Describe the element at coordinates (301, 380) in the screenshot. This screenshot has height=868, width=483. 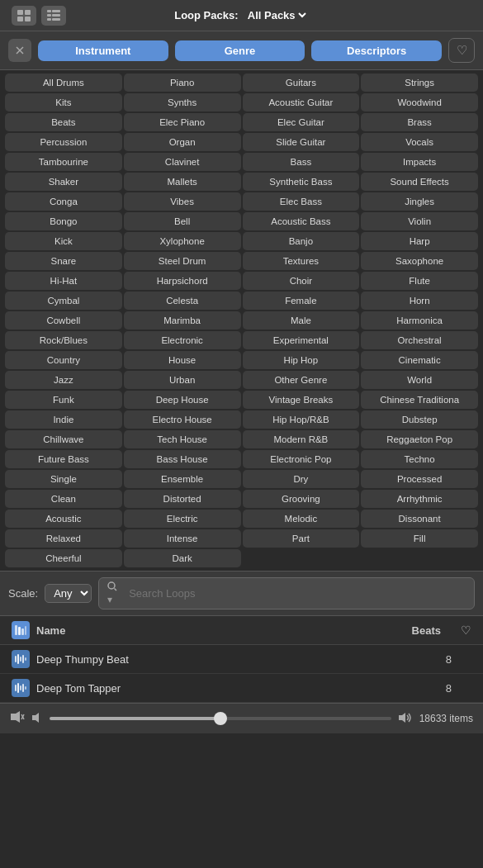
I see `filter-button: Other Genre` at that location.